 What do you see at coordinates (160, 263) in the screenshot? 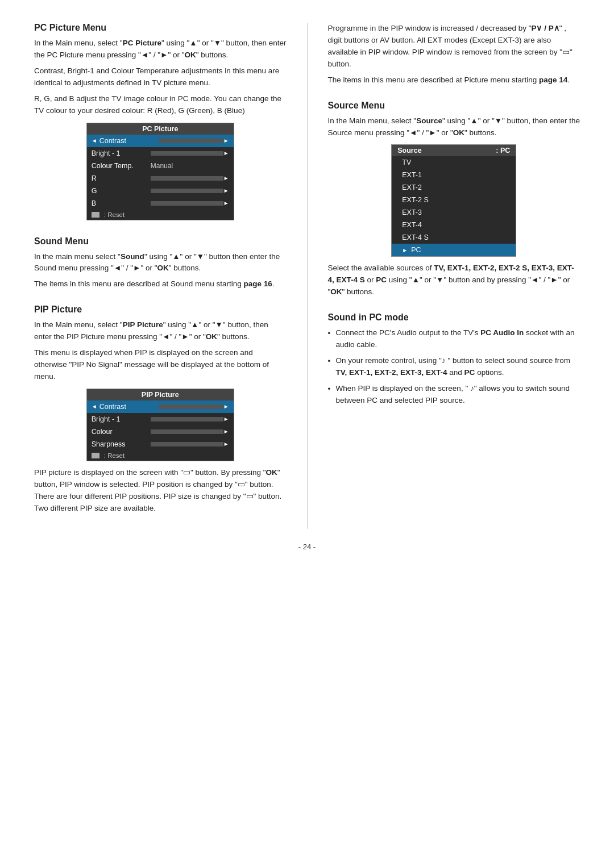
I see `sound-menu-para1: In the main menu select "Sound" using "▲…` at bounding box center [160, 263].